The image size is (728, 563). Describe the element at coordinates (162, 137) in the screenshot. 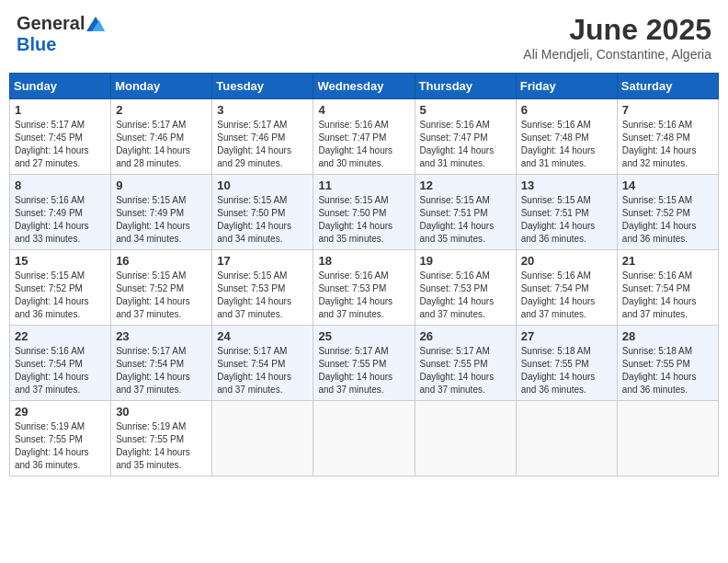

I see `calendar-cell: 2 Sunrise: 5:17 AM Sunset: 7:46 PM Dayli…` at that location.